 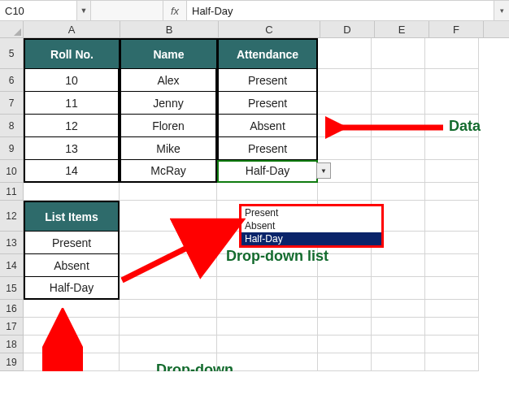 I want to click on row-header: 15, so click(x=11, y=288).